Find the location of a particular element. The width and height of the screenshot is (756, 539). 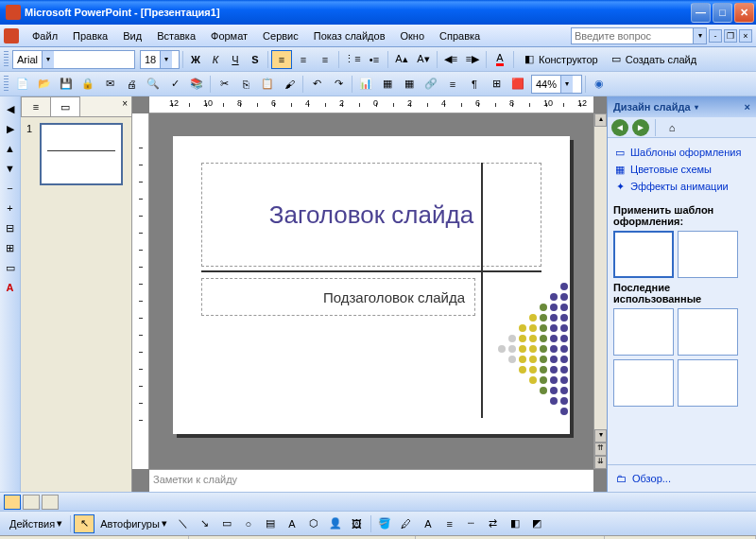

numbering-button: ⋮≡ is located at coordinates (352, 60).